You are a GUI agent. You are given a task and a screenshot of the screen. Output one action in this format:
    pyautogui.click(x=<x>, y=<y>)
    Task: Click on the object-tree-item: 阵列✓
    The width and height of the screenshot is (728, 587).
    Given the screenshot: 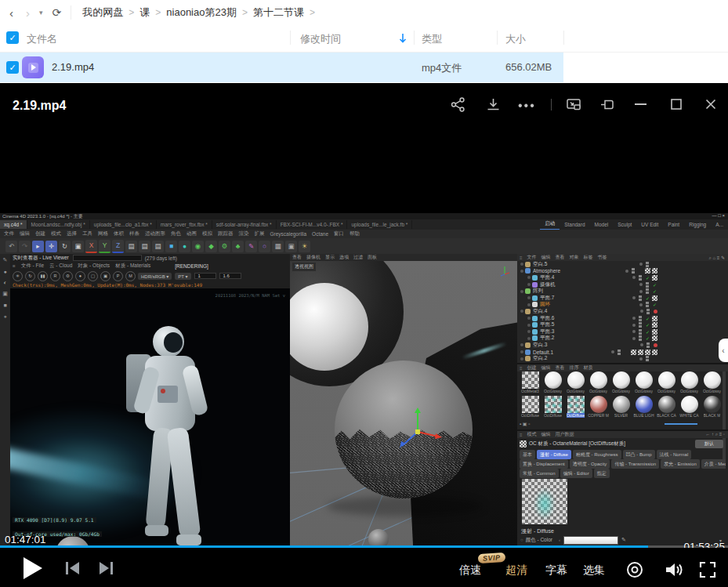 What is the action you would take?
    pyautogui.click(x=622, y=292)
    